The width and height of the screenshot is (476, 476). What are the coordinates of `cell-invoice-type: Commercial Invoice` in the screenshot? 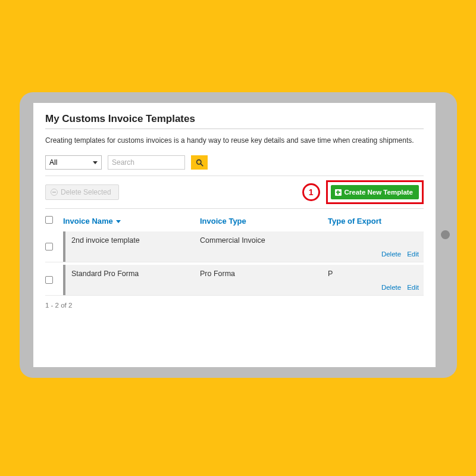 It's located at (264, 242).